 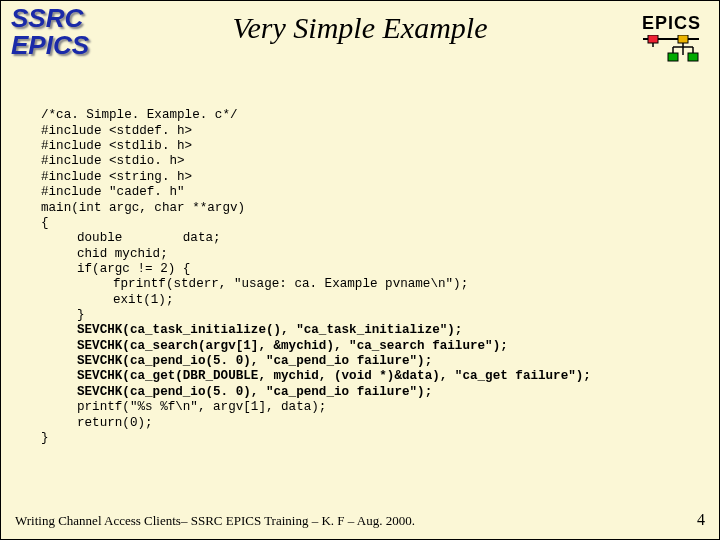 What do you see at coordinates (113, 192) in the screenshot?
I see `code-line: #include "cadef. h"` at bounding box center [113, 192].